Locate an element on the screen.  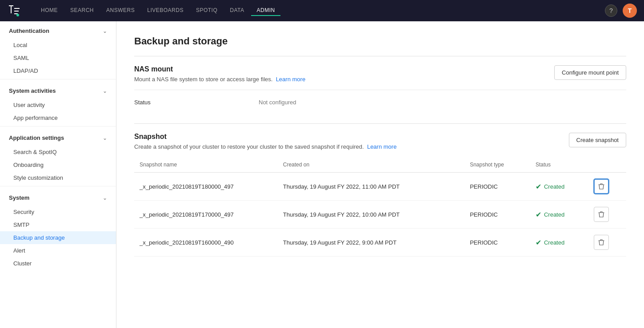
nas-title: NAS mount is located at coordinates (220, 69).